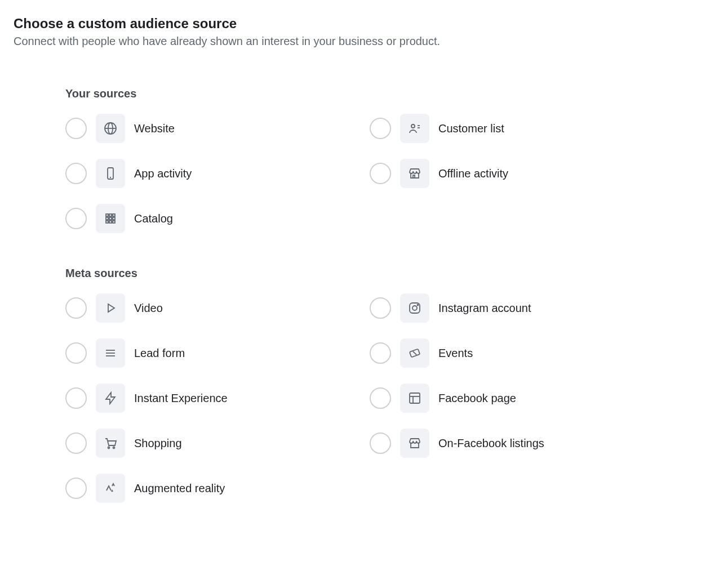  Describe the element at coordinates (110, 398) in the screenshot. I see `lightning-icon` at that location.